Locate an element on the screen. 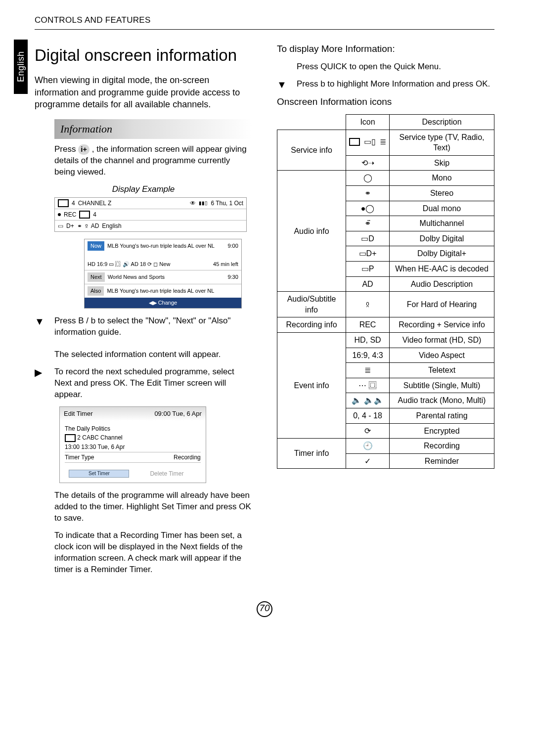 The image size is (534, 756). icon-cell: ●◯ is located at coordinates (368, 209).